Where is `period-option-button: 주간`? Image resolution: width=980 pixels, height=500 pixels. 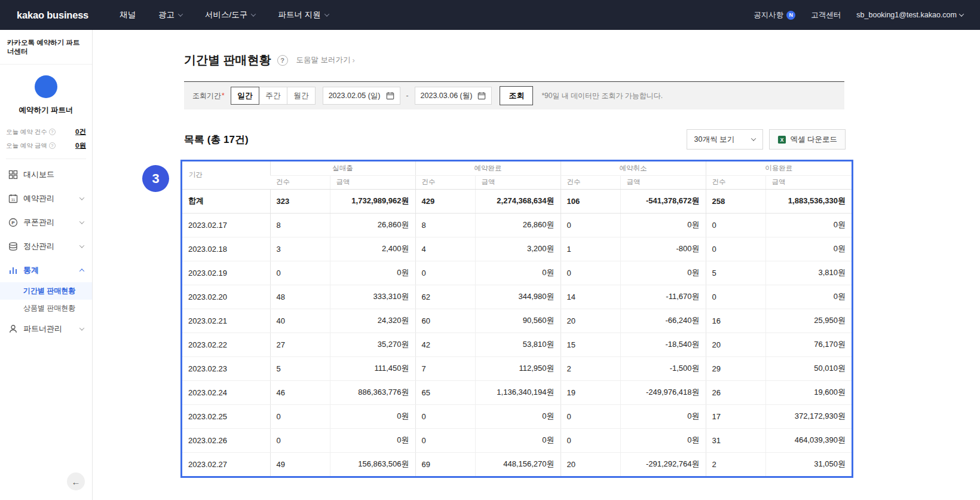 period-option-button: 주간 is located at coordinates (273, 96).